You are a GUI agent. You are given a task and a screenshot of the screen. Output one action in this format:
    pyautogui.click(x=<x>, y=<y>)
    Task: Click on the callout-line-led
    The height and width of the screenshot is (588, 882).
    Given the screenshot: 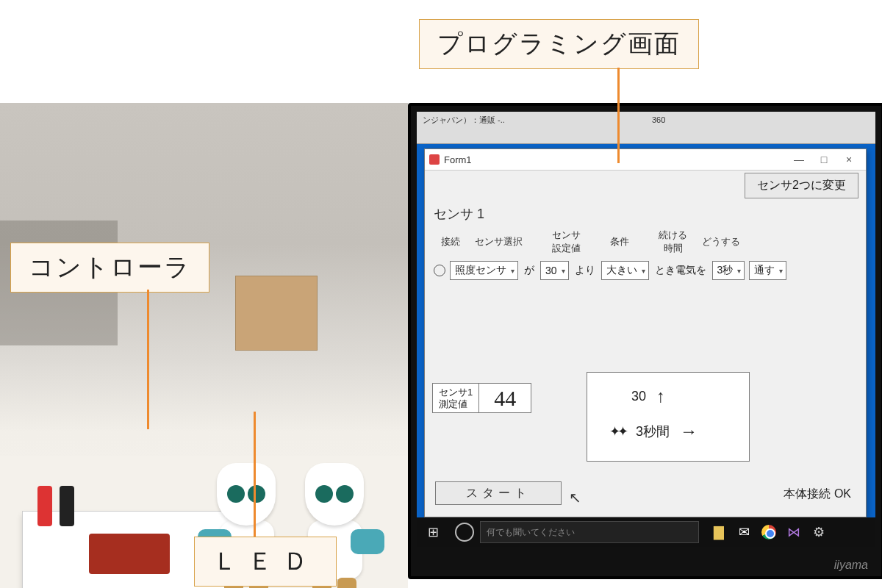 What is the action you would take?
    pyautogui.click(x=254, y=474)
    